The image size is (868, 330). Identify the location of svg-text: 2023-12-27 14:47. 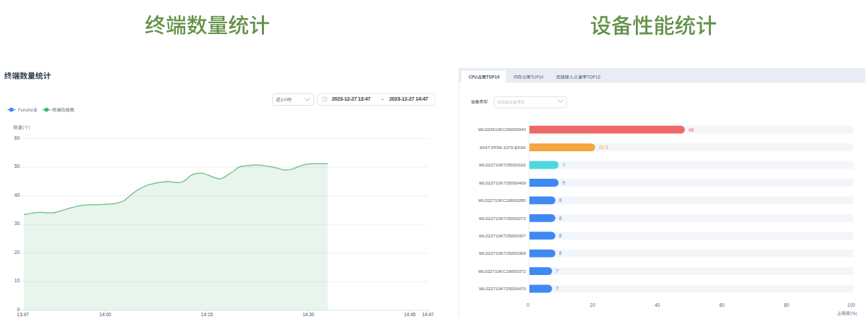
(409, 98).